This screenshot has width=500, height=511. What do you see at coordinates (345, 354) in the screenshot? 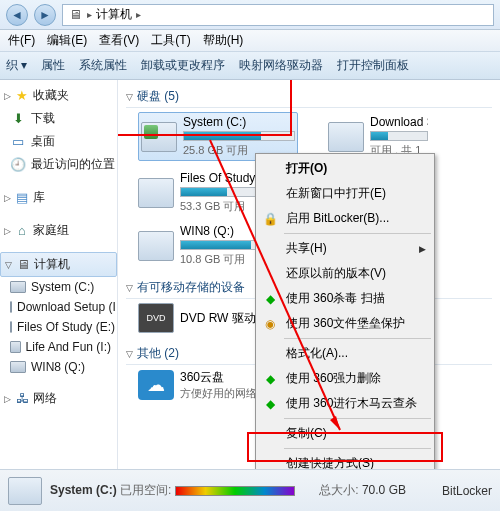
I see `ctx-format: 格式化(A)...` at bounding box center [345, 354].